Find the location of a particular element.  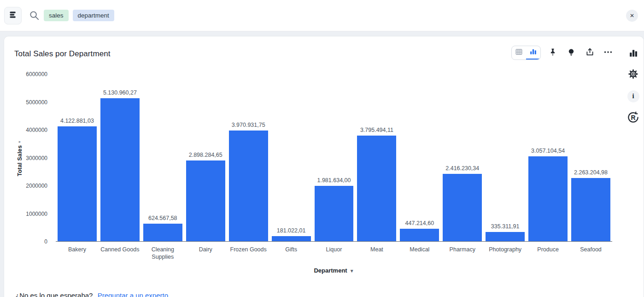

y-axis-title-wrap: ▸ Total Sales is located at coordinates (20, 158).